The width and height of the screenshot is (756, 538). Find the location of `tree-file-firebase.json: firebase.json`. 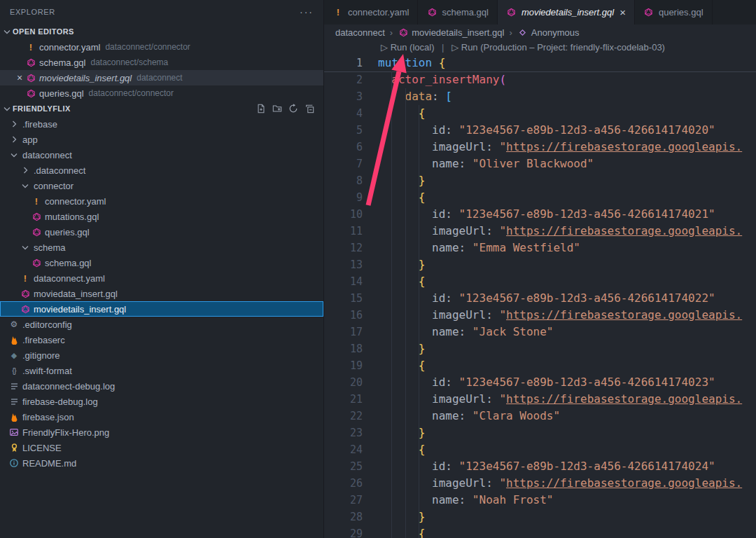

tree-file-firebase.json: firebase.json is located at coordinates (162, 417).